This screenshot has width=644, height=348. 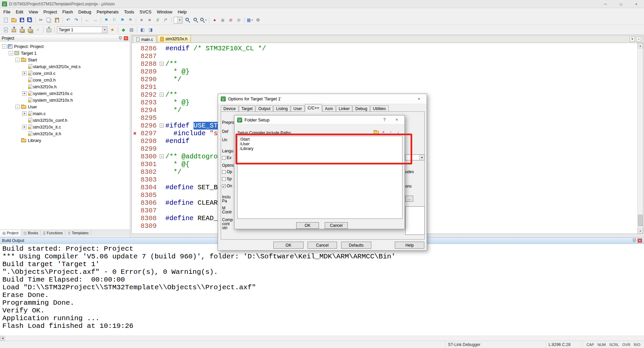 What do you see at coordinates (65, 113) in the screenshot?
I see `tree-item-main-c: +main.c` at bounding box center [65, 113].